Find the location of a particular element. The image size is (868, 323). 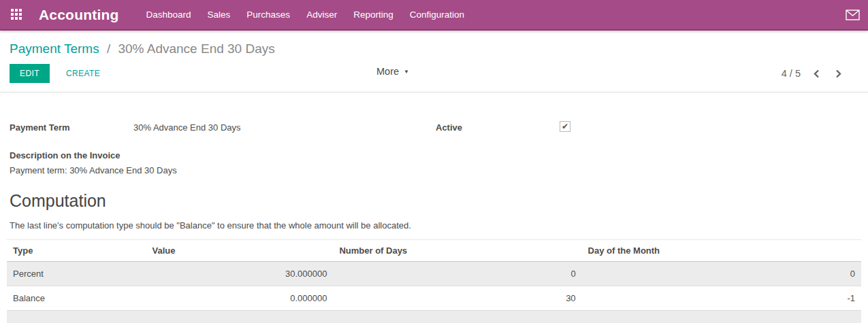

breadcrumb-current-record: 30% Advance End 30 Days is located at coordinates (196, 49).